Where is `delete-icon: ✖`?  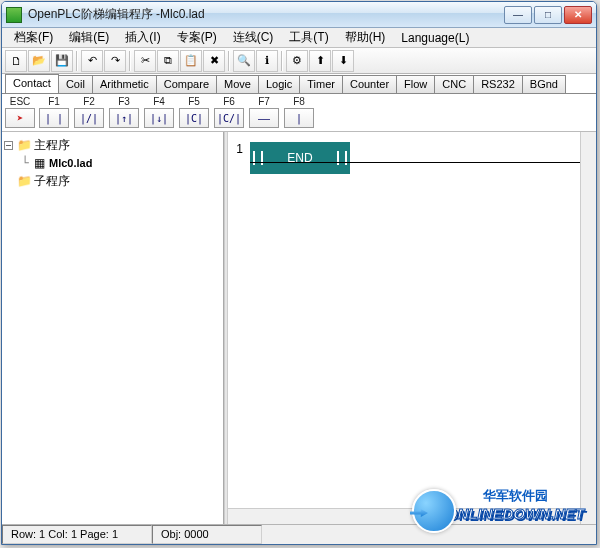 delete-icon: ✖ is located at coordinates (214, 61).